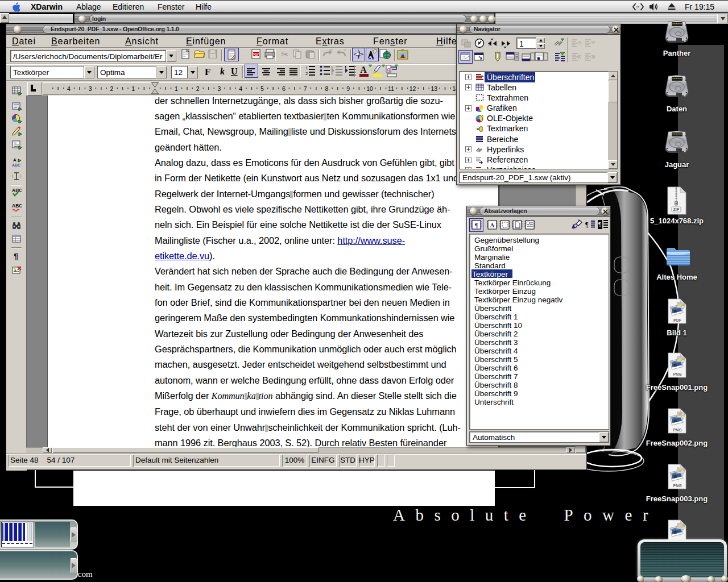 Image resolution: width=728 pixels, height=582 pixels. Describe the element at coordinates (348, 89) in the screenshot. I see `svg-text: 9` at that location.